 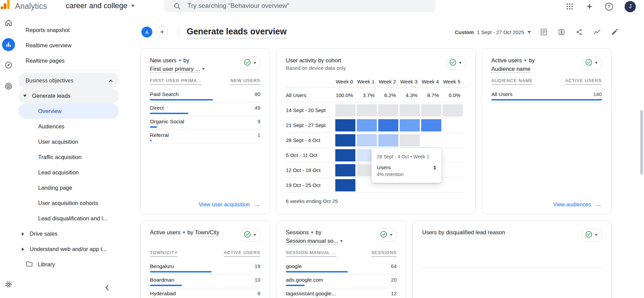 I want to click on card-title: User activity by cohort, so click(x=313, y=60).